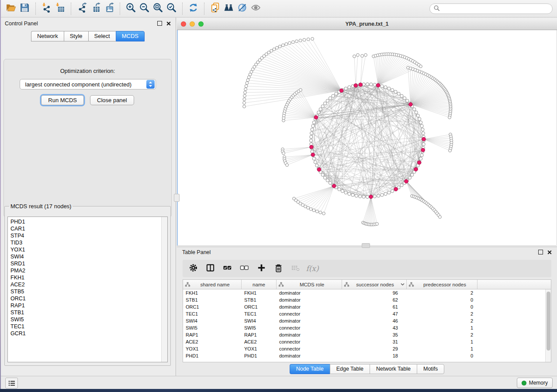  What do you see at coordinates (89, 313) in the screenshot?
I see `mcds-node-item: STB1` at bounding box center [89, 313].